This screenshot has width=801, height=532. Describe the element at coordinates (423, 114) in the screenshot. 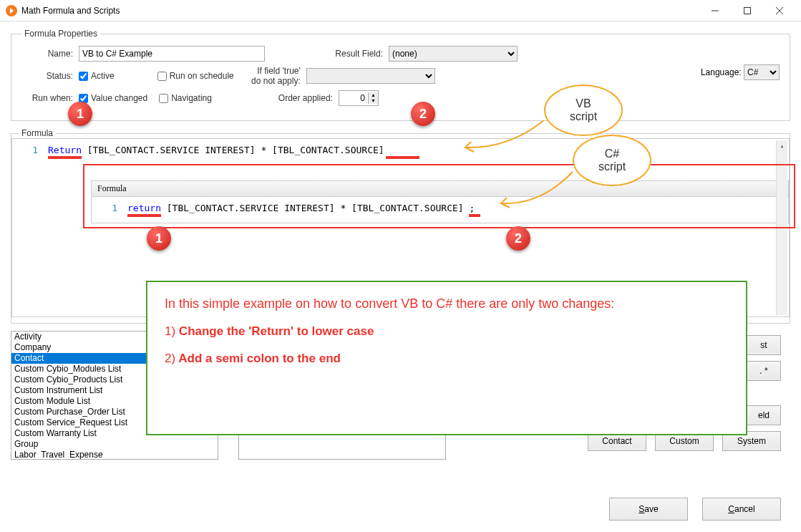

I see `badge-2-top: 2` at that location.